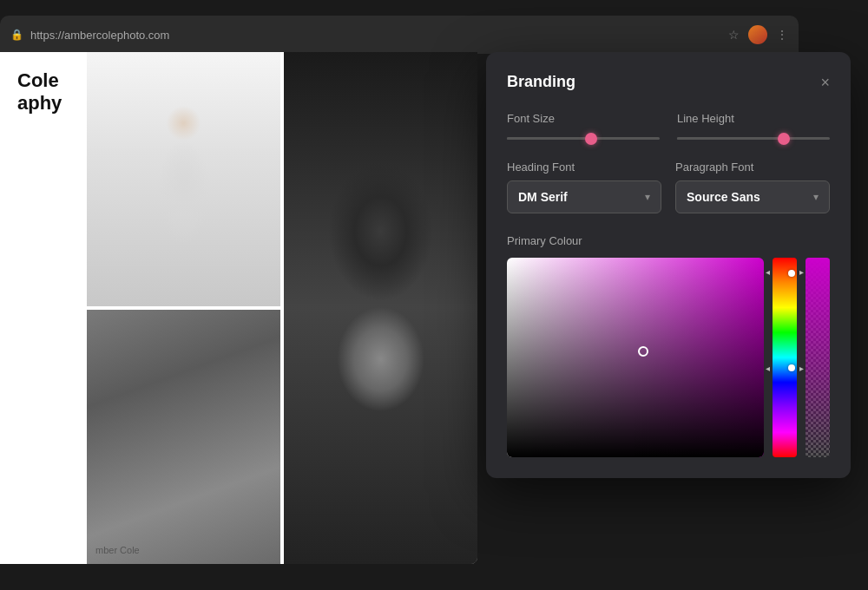 This screenshot has width=868, height=590. Describe the element at coordinates (668, 82) in the screenshot. I see `panel-header: Branding ×` at that location.